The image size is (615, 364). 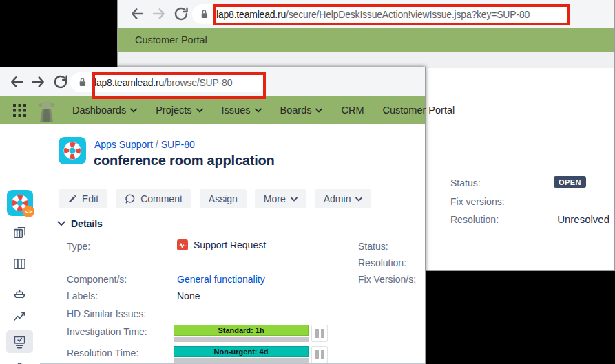 I want to click on back-url-text: lap8.teamlead.ru/secure/HelpDeskIssueAct…, so click(x=373, y=14).